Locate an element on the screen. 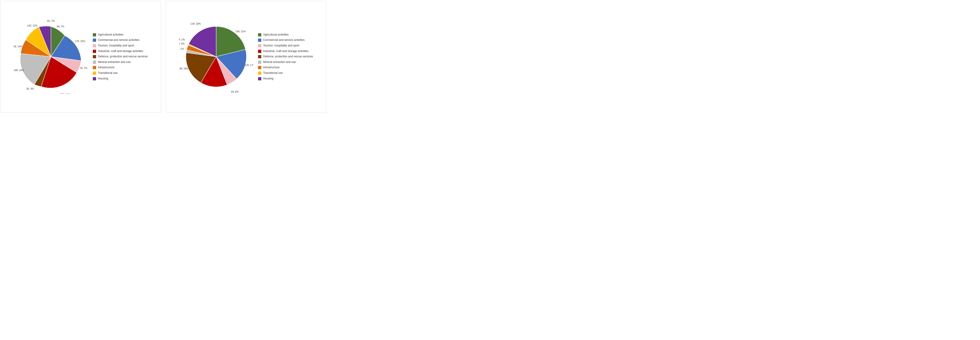 The height and width of the screenshot is (340, 980). legend-2: Agricultural activities Commercial and s… is located at coordinates (285, 57).